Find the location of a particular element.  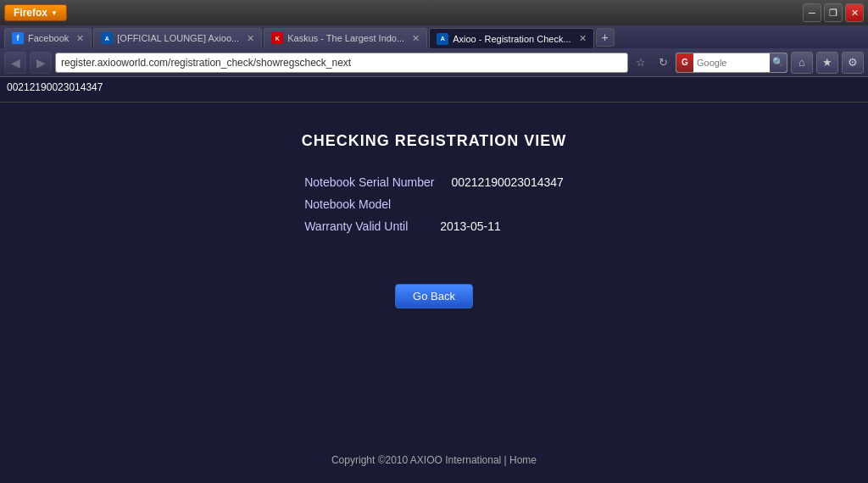

registration-info-table: Notebook Serial Number 00212190023014347… is located at coordinates (434, 208).